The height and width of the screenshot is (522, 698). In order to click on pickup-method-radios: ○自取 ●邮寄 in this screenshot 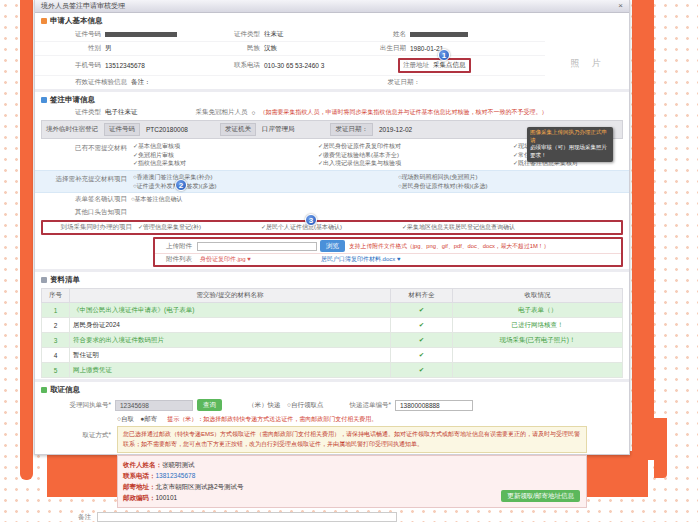, I will do `click(137, 418)`.